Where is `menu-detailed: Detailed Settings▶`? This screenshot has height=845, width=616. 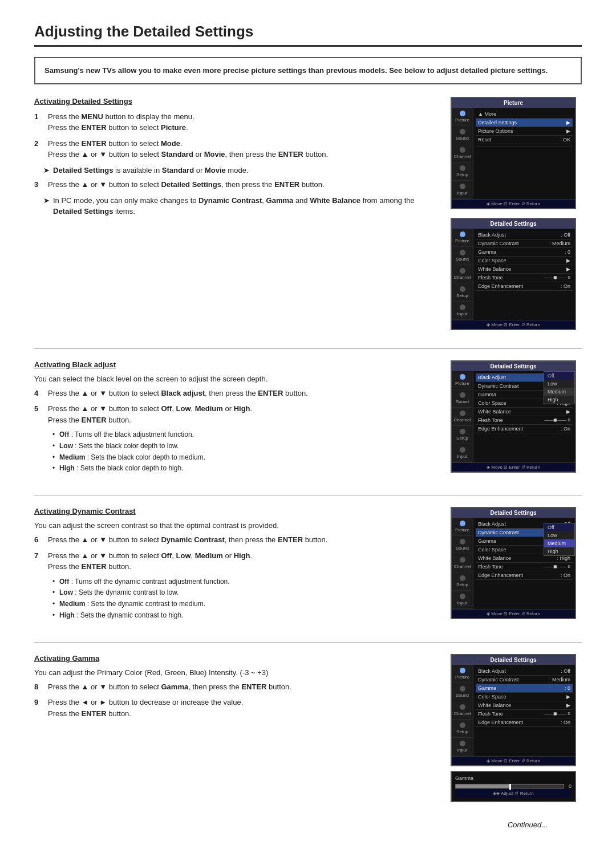 menu-detailed: Detailed Settings▶ is located at coordinates (524, 123).